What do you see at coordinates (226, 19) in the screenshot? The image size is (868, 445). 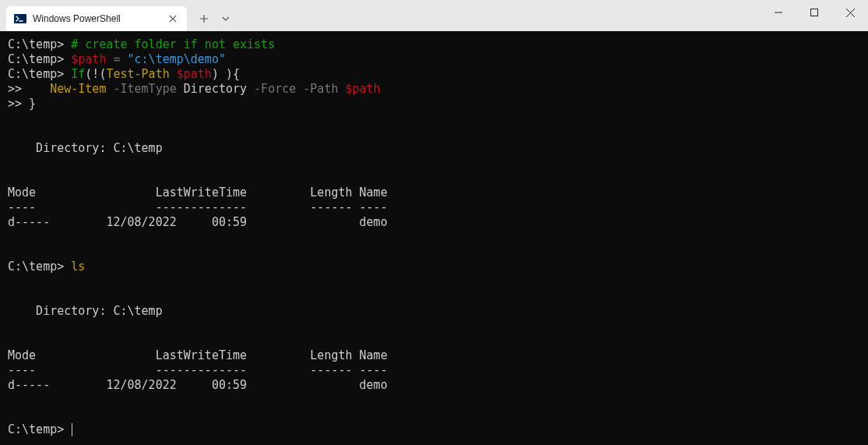 I see `tab-dropdown-button` at bounding box center [226, 19].